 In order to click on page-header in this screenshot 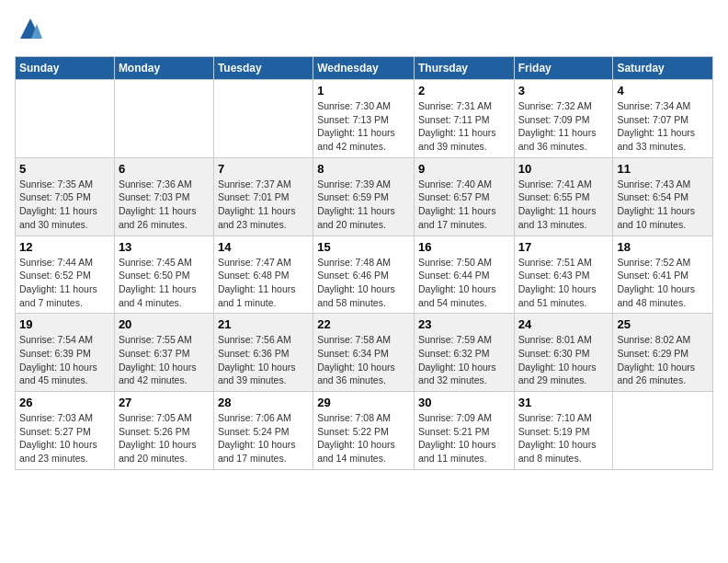, I will do `click(364, 31)`.